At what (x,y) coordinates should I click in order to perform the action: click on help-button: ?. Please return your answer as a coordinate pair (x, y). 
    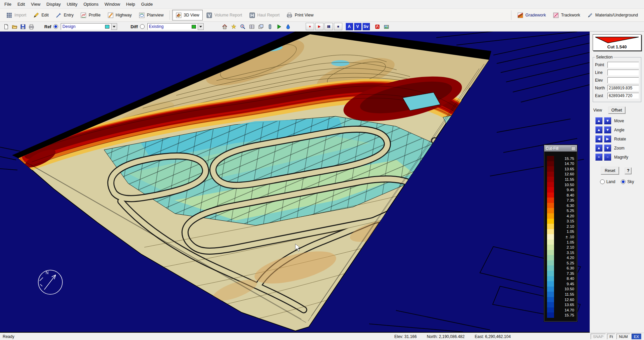
    Looking at the image, I should click on (628, 171).